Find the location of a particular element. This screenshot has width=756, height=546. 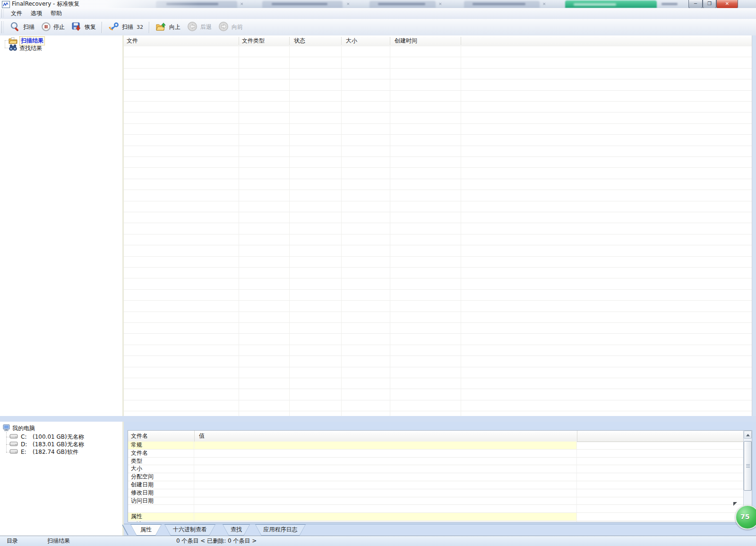

badge-pointer is located at coordinates (735, 504).